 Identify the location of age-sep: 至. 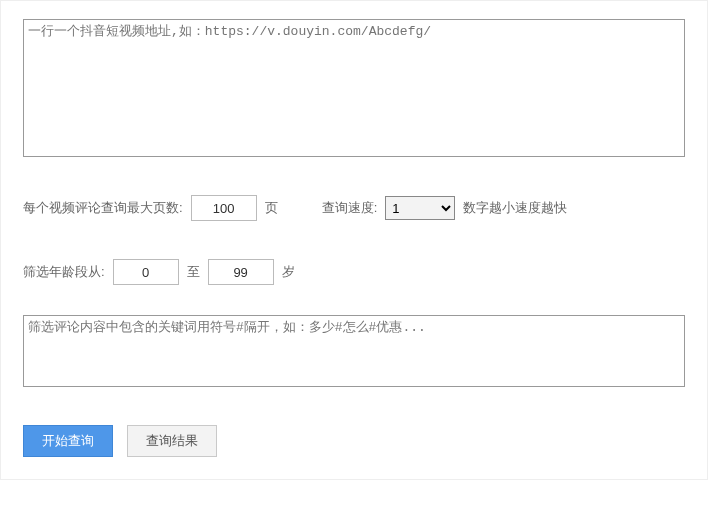
(194, 272).